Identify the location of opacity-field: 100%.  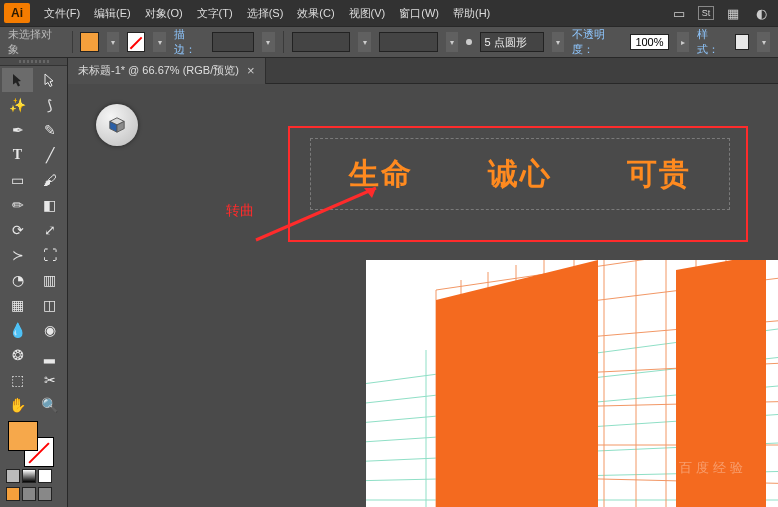
(650, 42).